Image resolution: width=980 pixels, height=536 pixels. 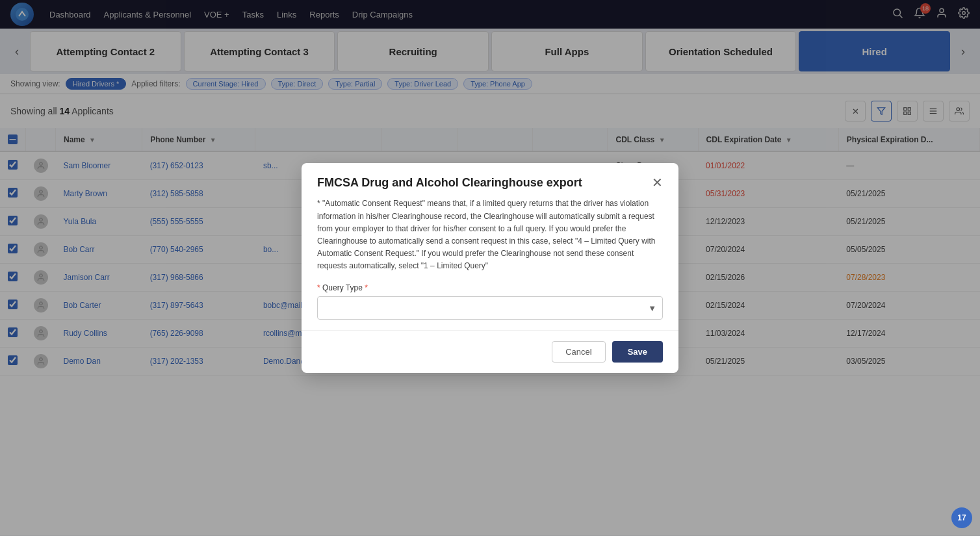 I want to click on query-type-select: 1 – Limited Query 4 – Limited Query with…, so click(x=490, y=308).